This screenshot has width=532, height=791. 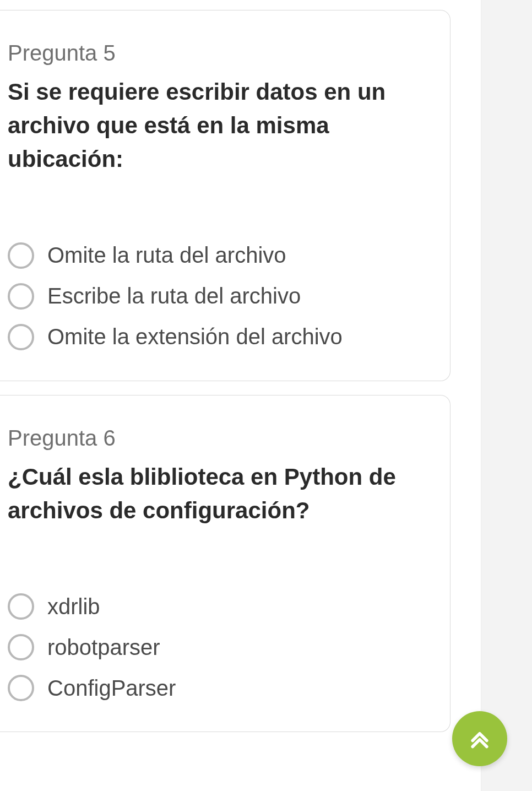 I want to click on scroll-top-button, so click(x=480, y=739).